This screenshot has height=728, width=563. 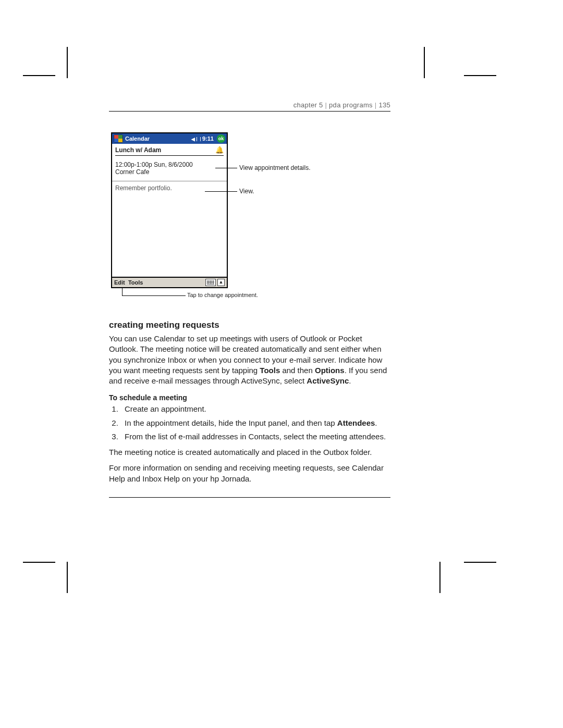 What do you see at coordinates (275, 168) in the screenshot?
I see `callout-details: View appointment details.` at bounding box center [275, 168].